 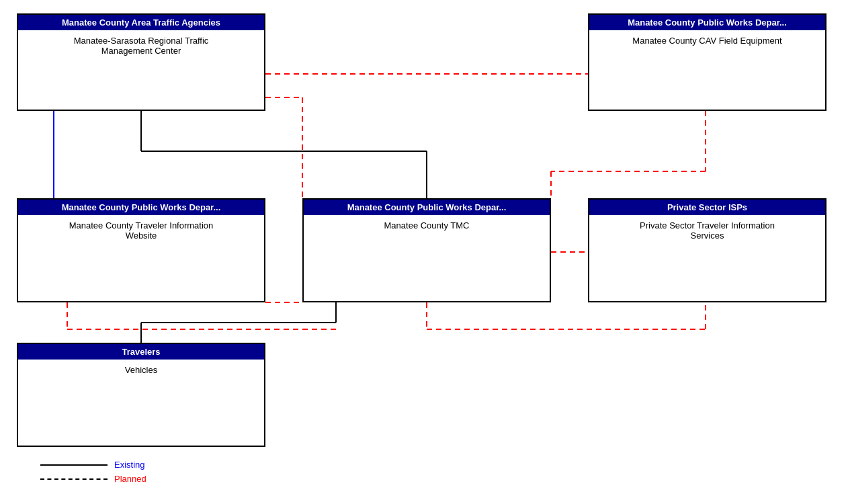 I want to click on node-tmc-header: Manatee County Public Works Depar..., so click(x=427, y=207).